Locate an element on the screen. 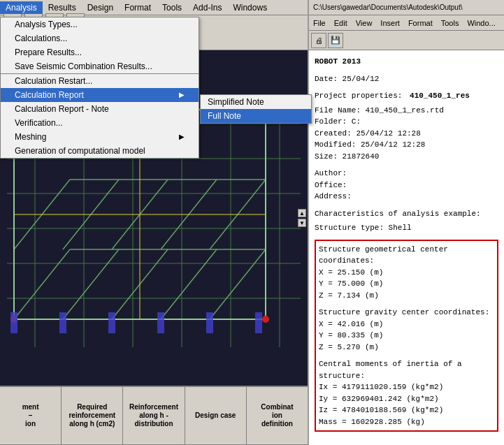 This screenshot has width=504, height=445. right-title-bar: C:\Users\gawedar\Documents\Autodesk\Outp… is located at coordinates (407, 8).